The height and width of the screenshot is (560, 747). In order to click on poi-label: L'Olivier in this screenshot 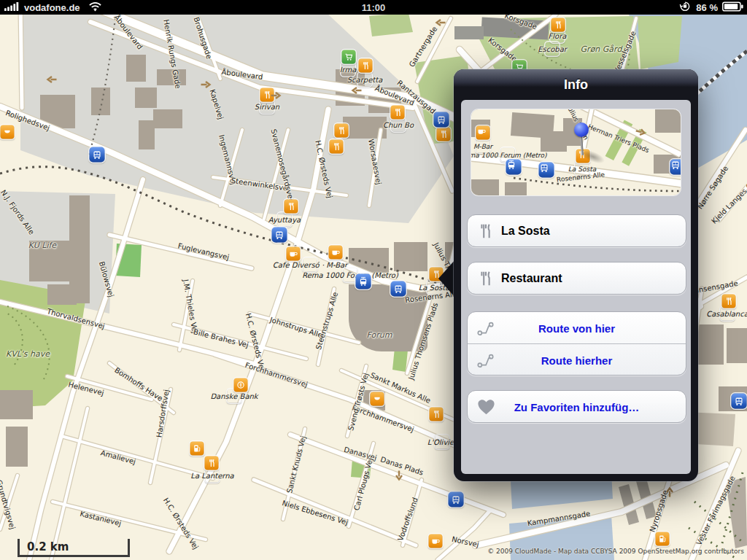, I will do `click(442, 442)`.